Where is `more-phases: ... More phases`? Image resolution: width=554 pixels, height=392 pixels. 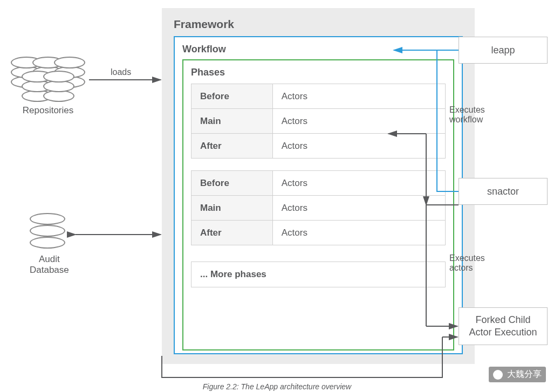 more-phases: ... More phases is located at coordinates (318, 274).